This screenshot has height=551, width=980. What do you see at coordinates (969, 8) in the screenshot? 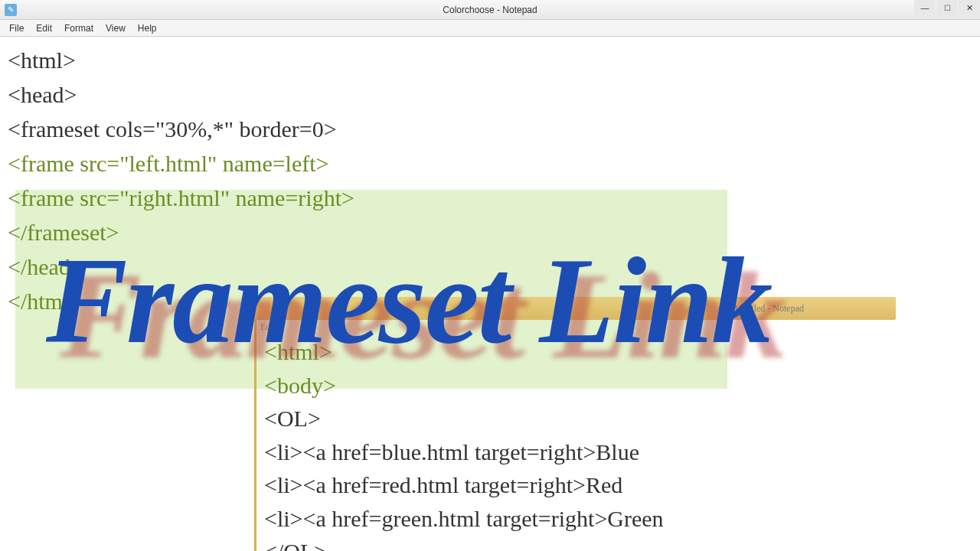
I see `close-button: ✕` at bounding box center [969, 8].